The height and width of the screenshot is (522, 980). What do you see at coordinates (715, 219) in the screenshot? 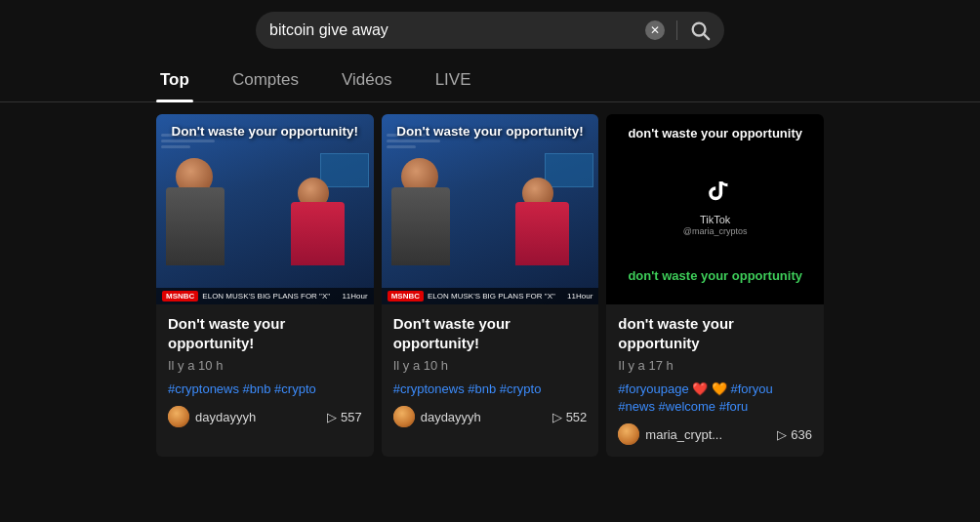
I see `tiktok-label-3: TikTok` at bounding box center [715, 219].